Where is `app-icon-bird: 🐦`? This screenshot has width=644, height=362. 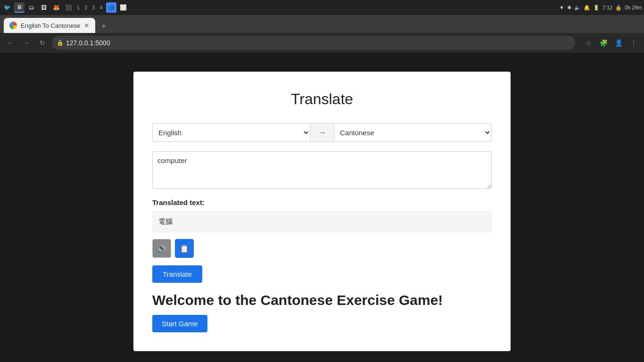 app-icon-bird: 🐦 is located at coordinates (7, 8).